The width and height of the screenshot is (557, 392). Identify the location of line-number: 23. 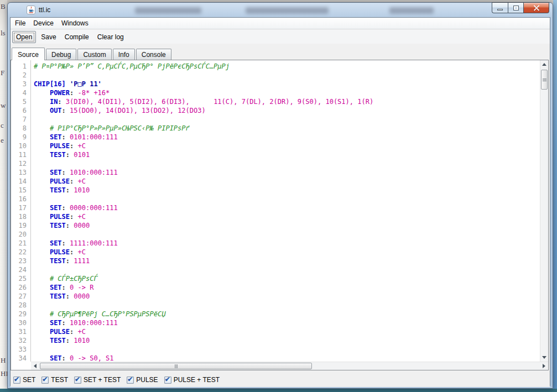
(21, 261).